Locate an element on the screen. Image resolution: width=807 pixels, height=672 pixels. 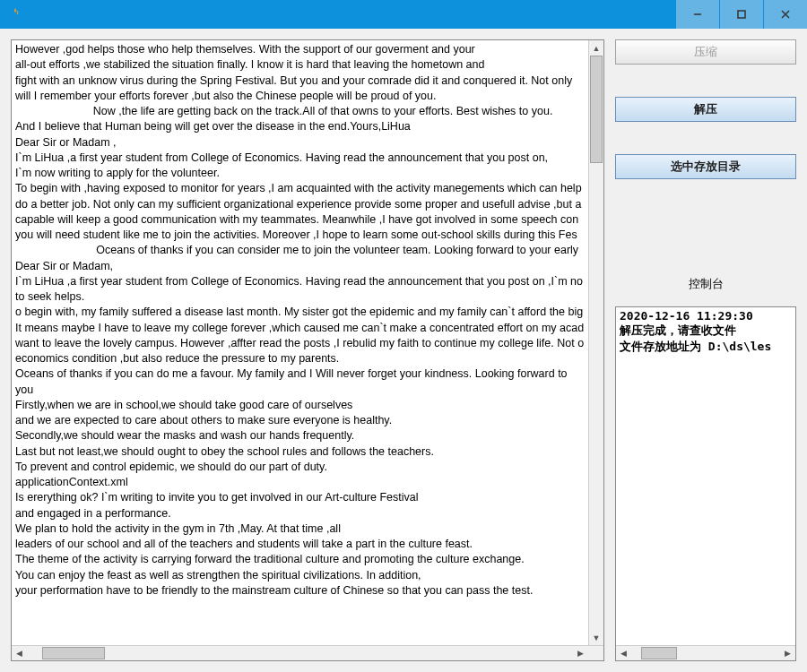
console-output: 2020-12-16 11:29:30 解压完成，请查收文件 文件存放地址为 D… is located at coordinates (706, 477).